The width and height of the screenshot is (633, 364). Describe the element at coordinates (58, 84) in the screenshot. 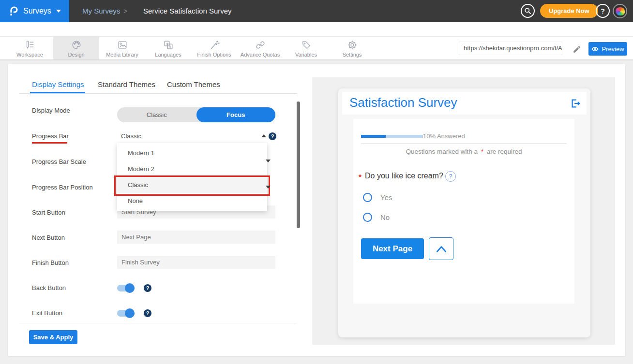

I see `tab-display-settings: Display Settings` at that location.